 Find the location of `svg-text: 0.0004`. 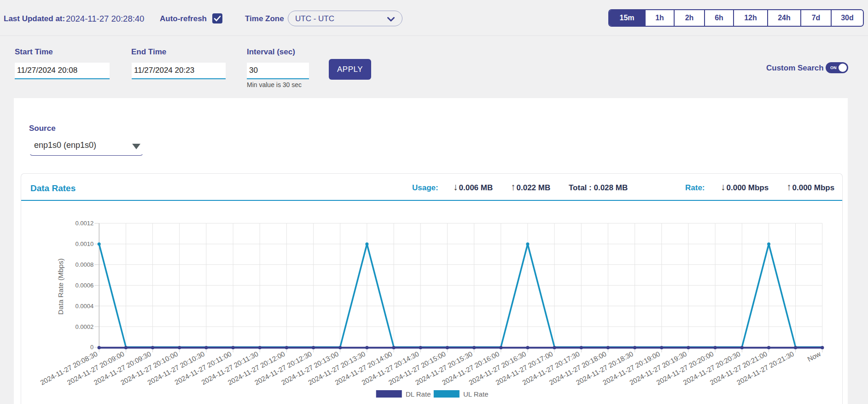

svg-text: 0.0004 is located at coordinates (84, 306).